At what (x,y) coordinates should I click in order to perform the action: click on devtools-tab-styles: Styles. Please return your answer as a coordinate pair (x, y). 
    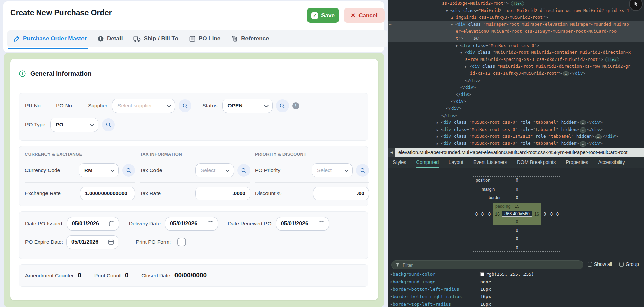
    Looking at the image, I should click on (400, 162).